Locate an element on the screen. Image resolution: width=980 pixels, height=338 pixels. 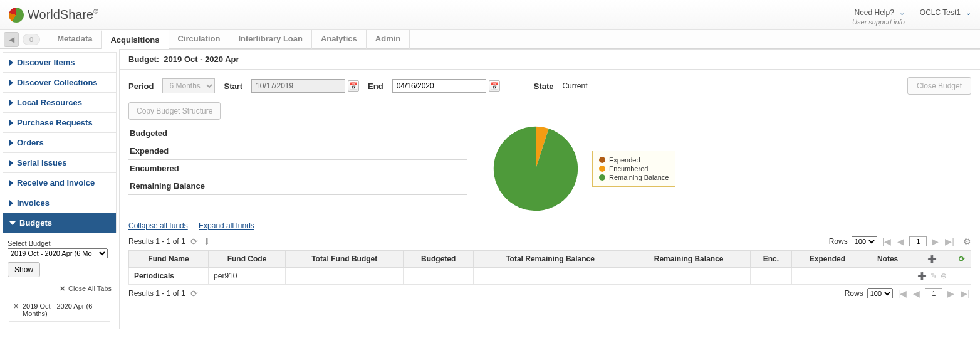
show-button: Show is located at coordinates (24, 270).